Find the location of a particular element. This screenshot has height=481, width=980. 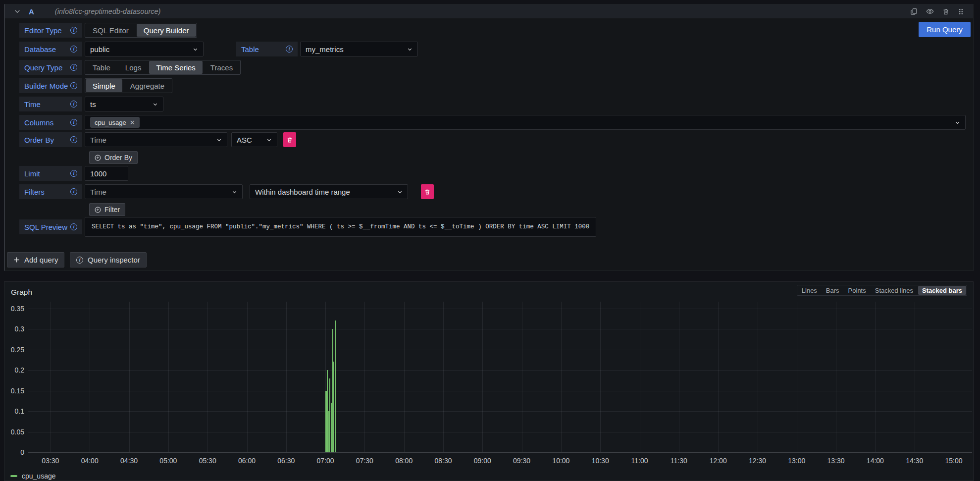

database-select: public is located at coordinates (144, 49).